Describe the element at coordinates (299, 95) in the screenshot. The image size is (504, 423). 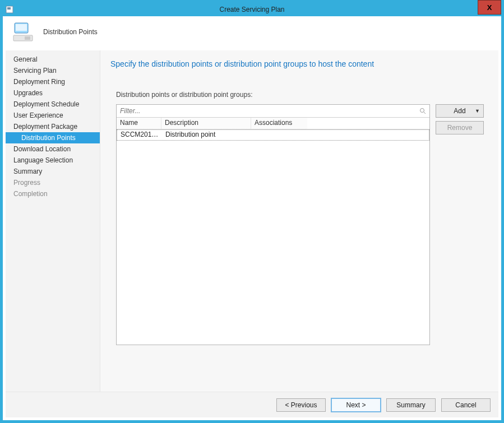
I see `list-label: Distribution points or distribution poin…` at that location.